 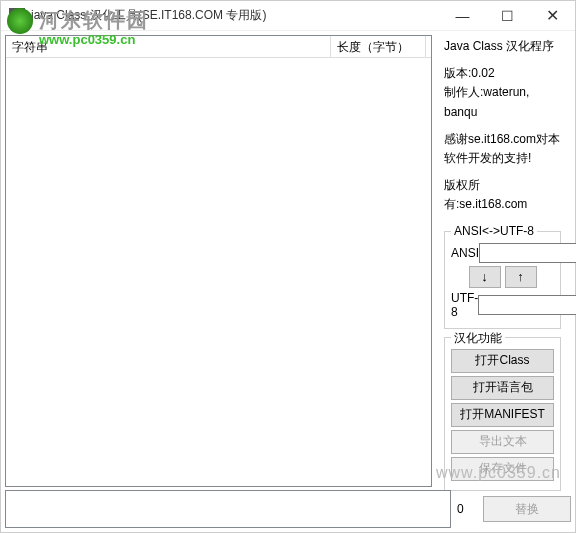 What do you see at coordinates (527, 509) in the screenshot?
I see `replace-button: 替换` at bounding box center [527, 509].